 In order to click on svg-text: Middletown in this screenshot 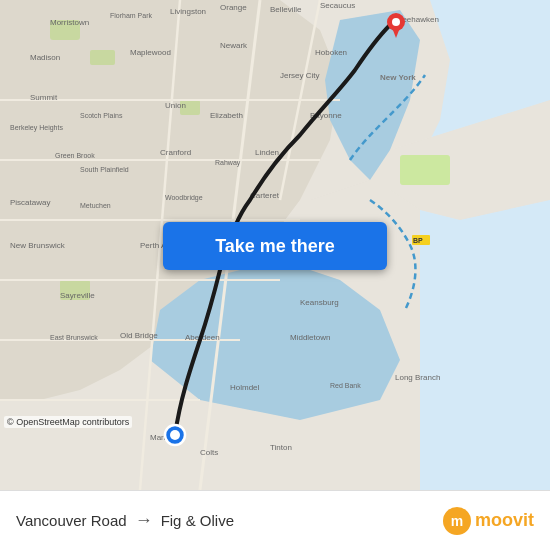, I will do `click(310, 338)`.